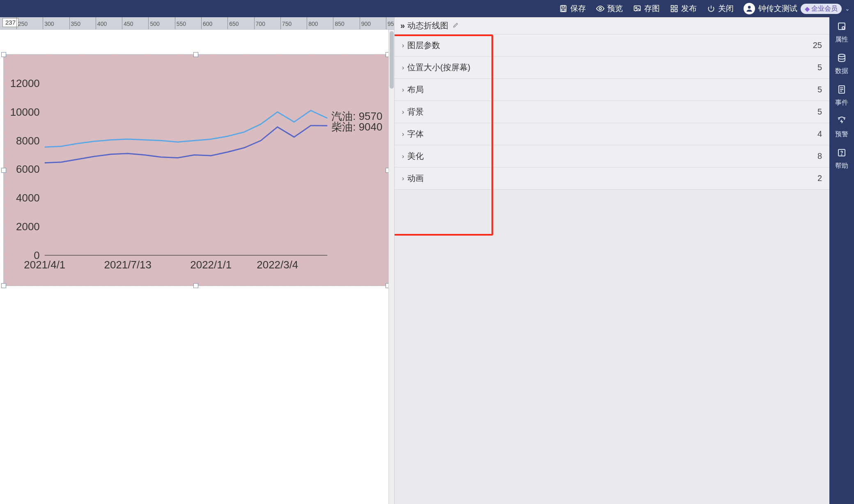 Image resolution: width=854 pixels, height=504 pixels. I want to click on tab-attributes: 属性, so click(842, 33).